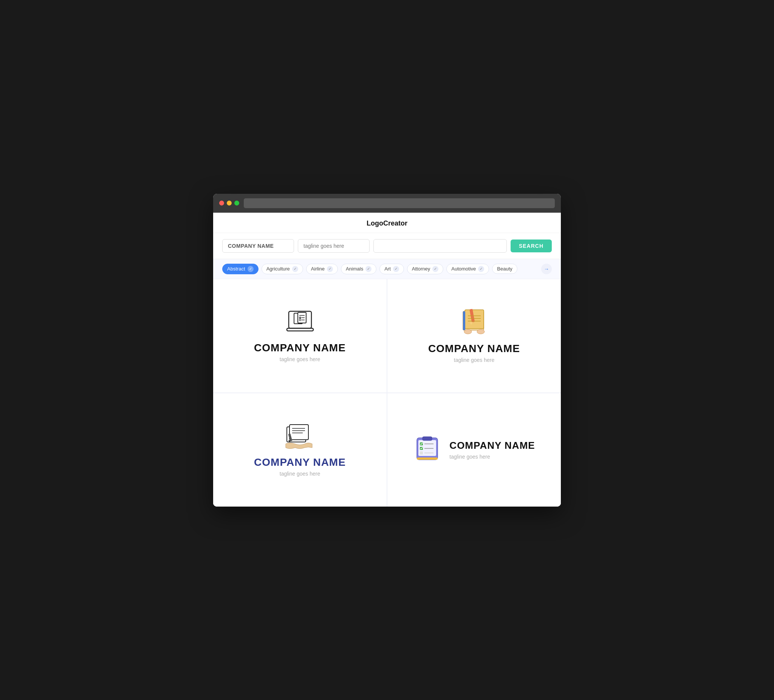  Describe the element at coordinates (504, 269) in the screenshot. I see `filter-label: Beauty` at that location.